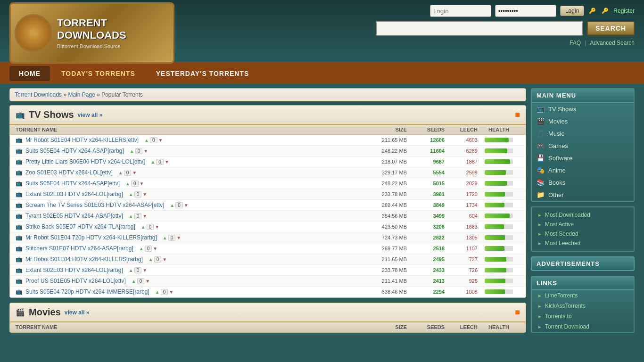  Describe the element at coordinates (80, 227) in the screenshot. I see `torrent-link: Strike Back S05E07 HDTV x264-TLA[rarbg]` at that location.